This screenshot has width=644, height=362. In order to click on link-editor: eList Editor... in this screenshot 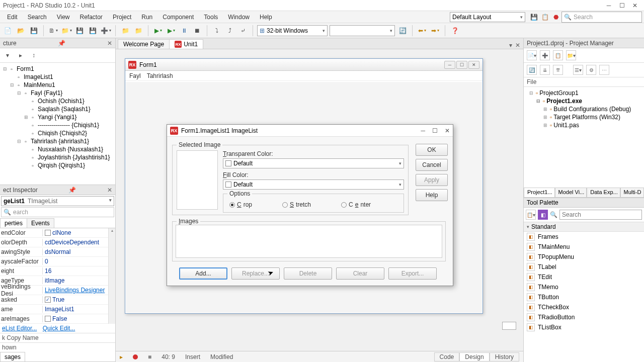, I will do `click(19, 328)`.